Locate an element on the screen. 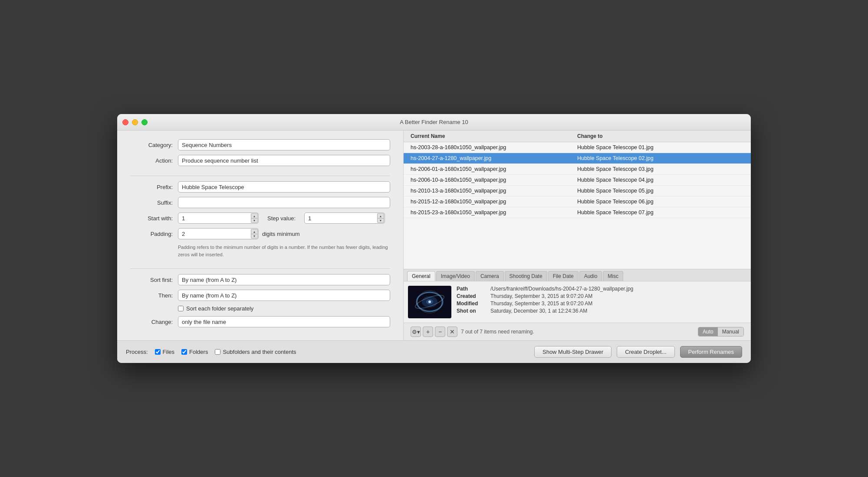 The width and height of the screenshot is (868, 477). action-select: Produce sequence number list Add sequenc… is located at coordinates (284, 160).